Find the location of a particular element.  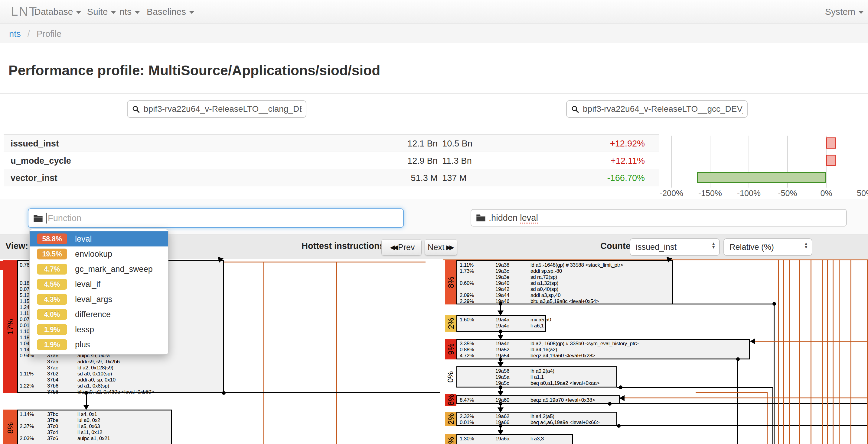

asm-row: 37b4addi a0, sp, 0x10 is located at coordinates (121, 380).